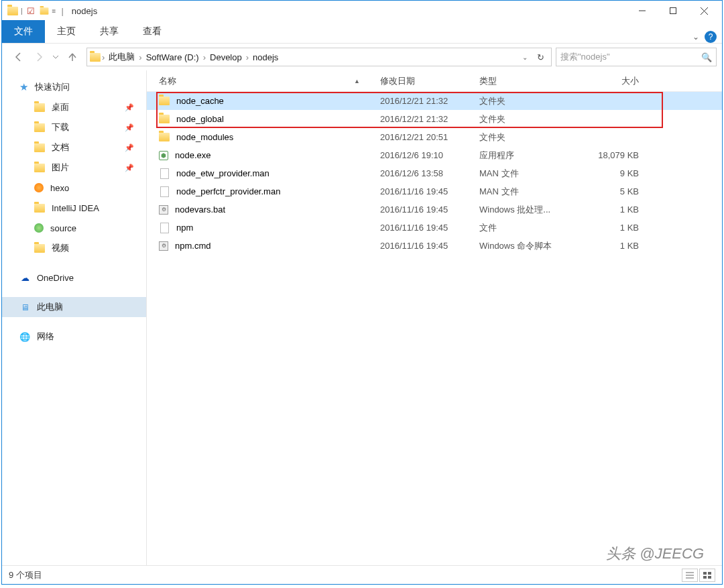  What do you see at coordinates (152, 32) in the screenshot?
I see `tab-view: 查看` at bounding box center [152, 32].